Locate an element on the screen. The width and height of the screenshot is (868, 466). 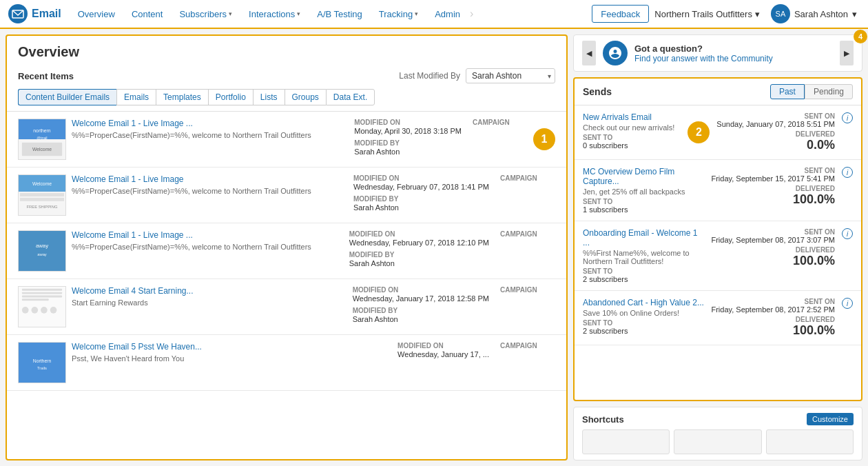
send-title: Abandoned Cart - High Value 2... is located at coordinates (643, 303).